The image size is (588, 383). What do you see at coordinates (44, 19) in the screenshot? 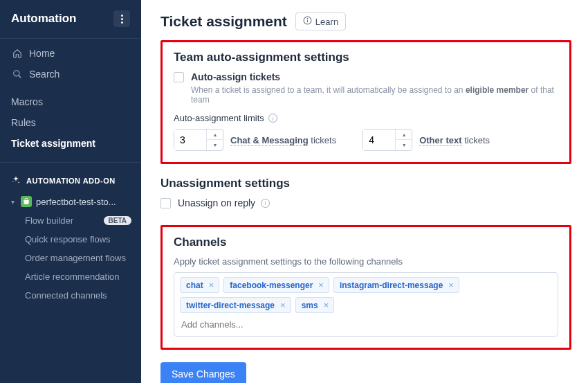
I see `sidebar-title: Automation` at bounding box center [44, 19].